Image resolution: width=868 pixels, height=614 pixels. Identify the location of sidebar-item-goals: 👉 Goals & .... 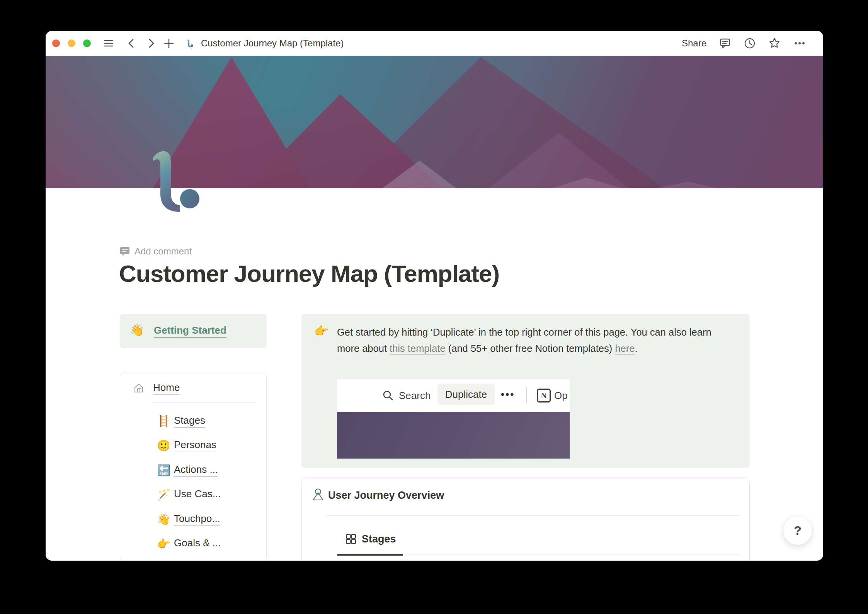
(189, 544).